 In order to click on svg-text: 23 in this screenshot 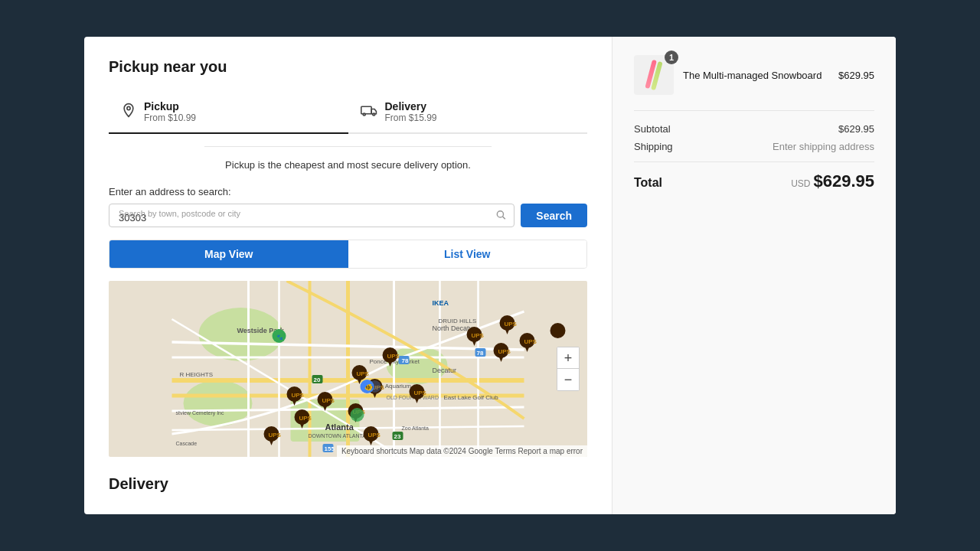, I will do `click(398, 436)`.